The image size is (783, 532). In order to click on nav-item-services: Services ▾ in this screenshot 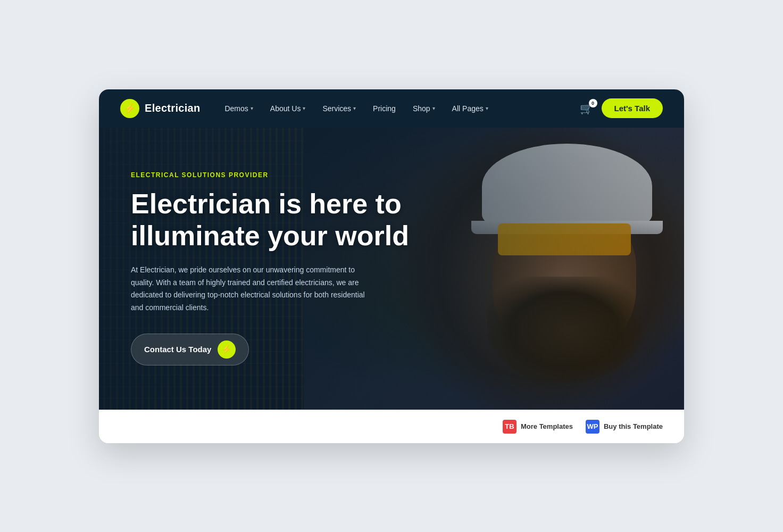, I will do `click(339, 109)`.